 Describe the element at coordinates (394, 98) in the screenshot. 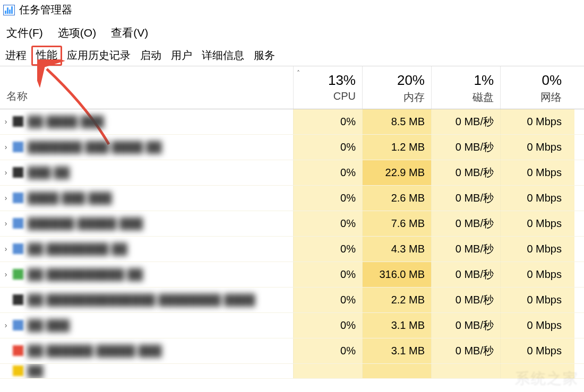

I see `mem-label: 内存` at that location.